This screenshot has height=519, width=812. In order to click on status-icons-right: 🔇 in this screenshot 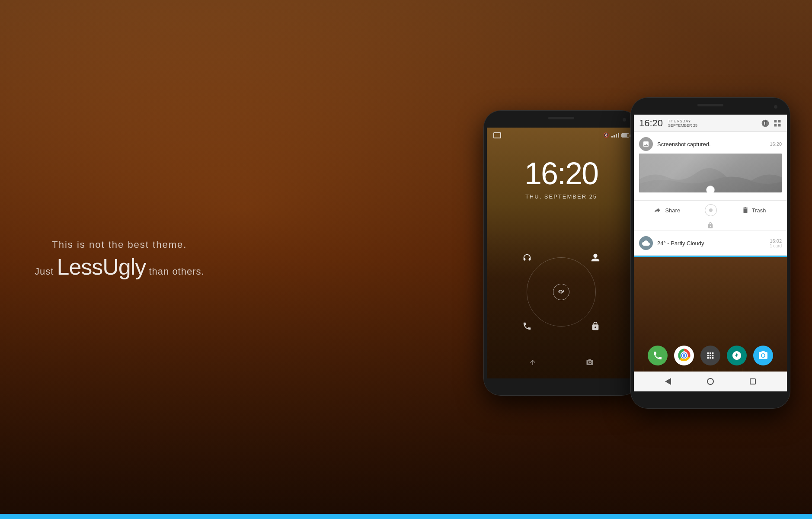, I will do `click(616, 135)`.